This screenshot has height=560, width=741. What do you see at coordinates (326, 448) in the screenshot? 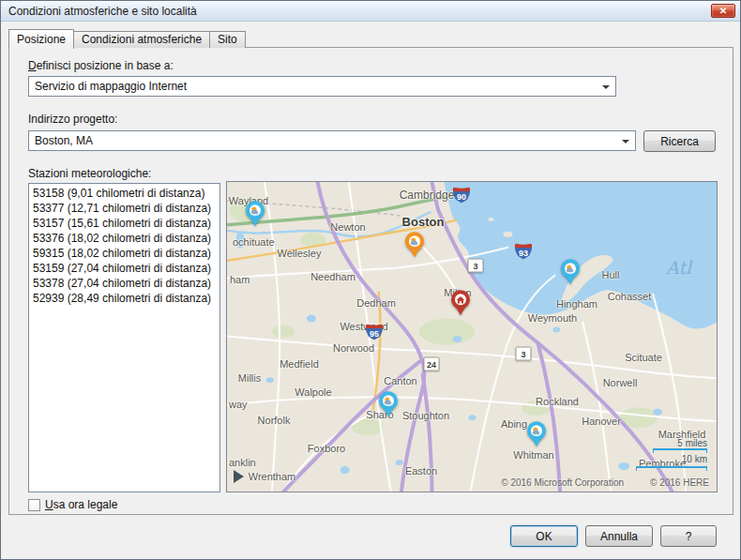
I see `map-town-label: Foxboro` at bounding box center [326, 448].